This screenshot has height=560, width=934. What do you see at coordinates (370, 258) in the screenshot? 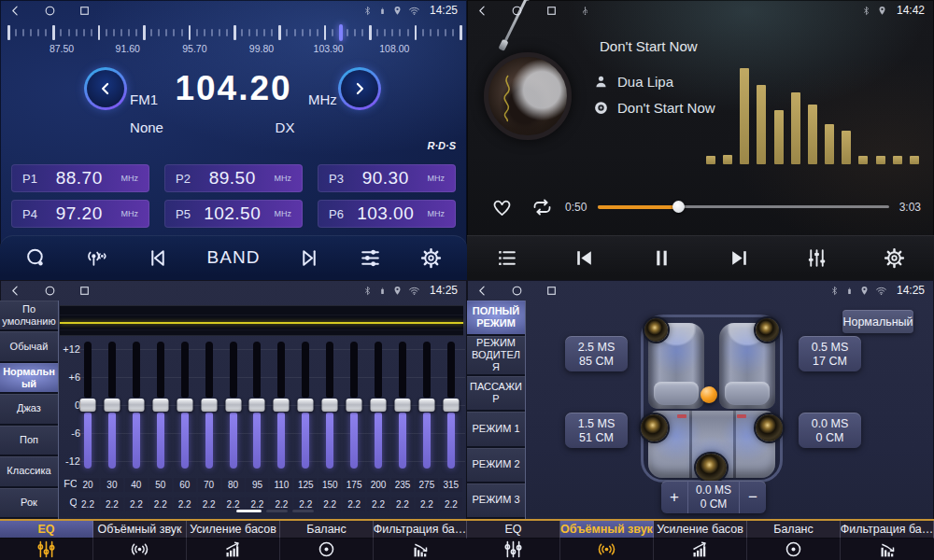
I see `equalizer-sliders-icon` at bounding box center [370, 258].